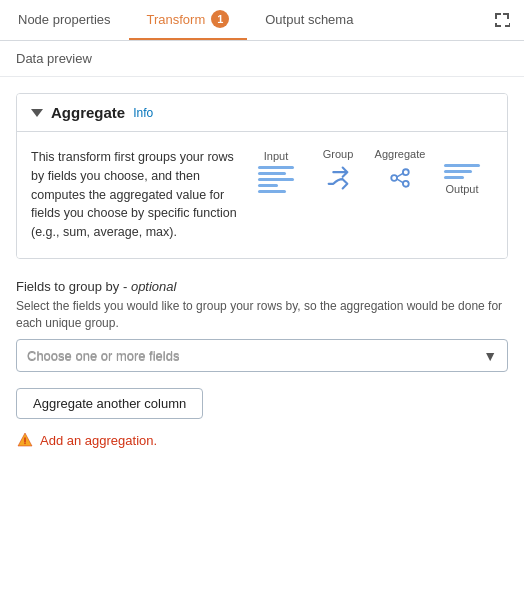 The width and height of the screenshot is (524, 613). I want to click on aggregate-another-column-button: Aggregate another column, so click(110, 404).